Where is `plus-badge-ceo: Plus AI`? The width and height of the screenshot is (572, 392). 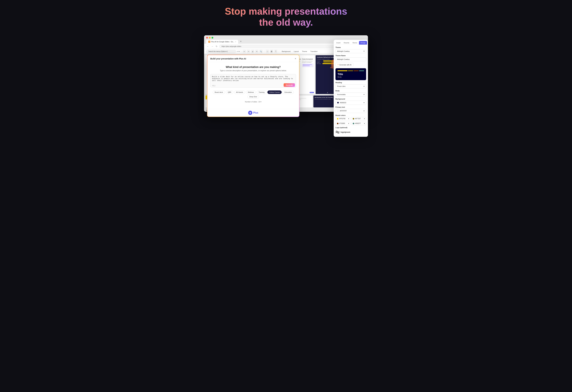
plus-badge-ceo: Plus AI is located at coordinates (312, 93).